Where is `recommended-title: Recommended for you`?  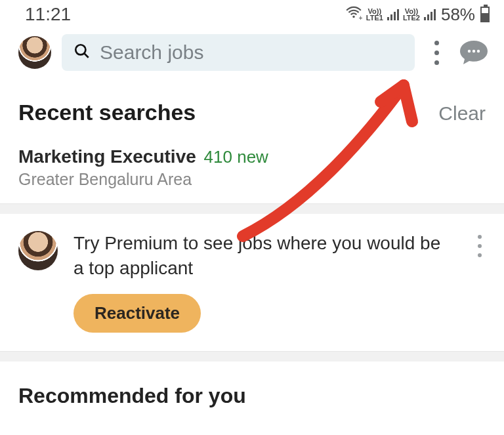 recommended-title: Recommended for you is located at coordinates (252, 396).